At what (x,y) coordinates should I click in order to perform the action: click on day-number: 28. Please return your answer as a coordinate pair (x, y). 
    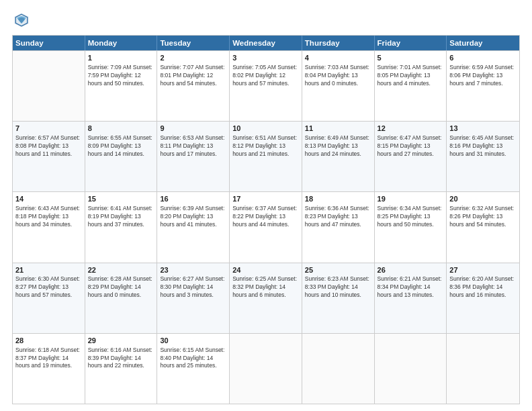
    Looking at the image, I should click on (48, 341).